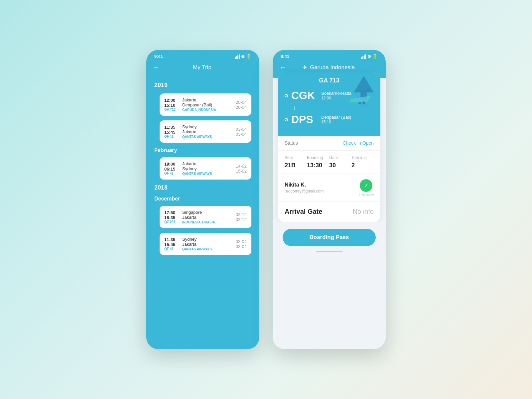 This screenshot has height=399, width=532. Describe the element at coordinates (203, 104) in the screenshot. I see `flight-item-1: 12:00 15:10 GA 713 Jakarta Denpasar (Bal…` at that location.